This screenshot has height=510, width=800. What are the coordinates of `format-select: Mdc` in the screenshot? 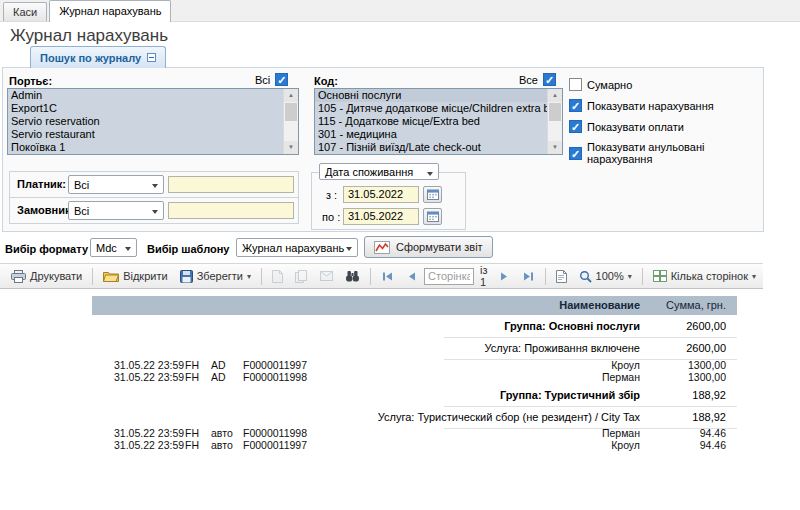 It's located at (114, 248).